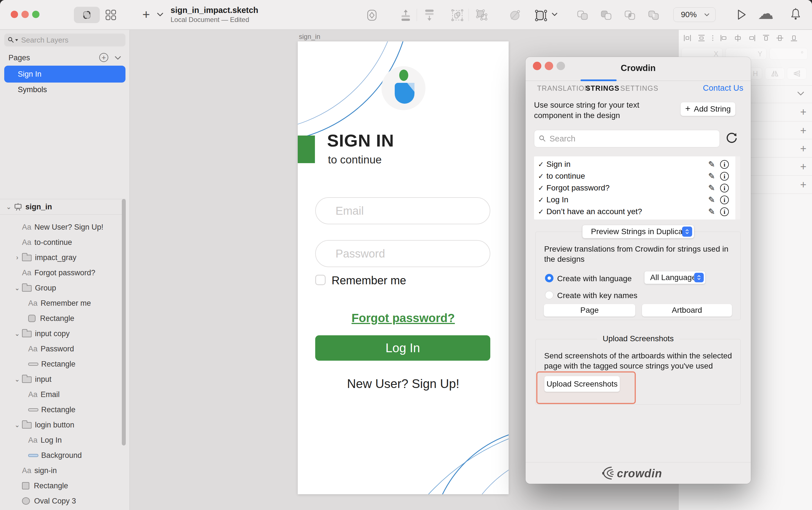 This screenshot has width=812, height=510. Describe the element at coordinates (766, 38) in the screenshot. I see `align-top-icon` at that location.